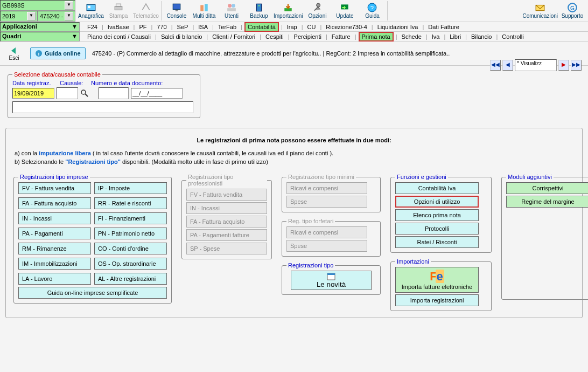 Image resolution: width=588 pixels, height=372 pixels. What do you see at coordinates (436, 37) in the screenshot?
I see `subtab-iva: Iva` at bounding box center [436, 37].